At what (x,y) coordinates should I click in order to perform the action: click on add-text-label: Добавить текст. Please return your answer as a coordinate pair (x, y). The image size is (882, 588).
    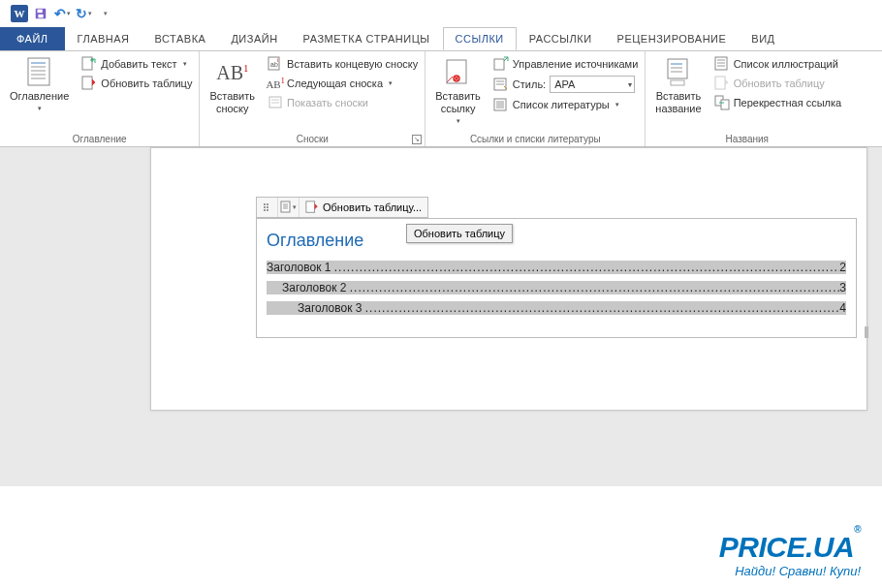
    Looking at the image, I should click on (139, 64).